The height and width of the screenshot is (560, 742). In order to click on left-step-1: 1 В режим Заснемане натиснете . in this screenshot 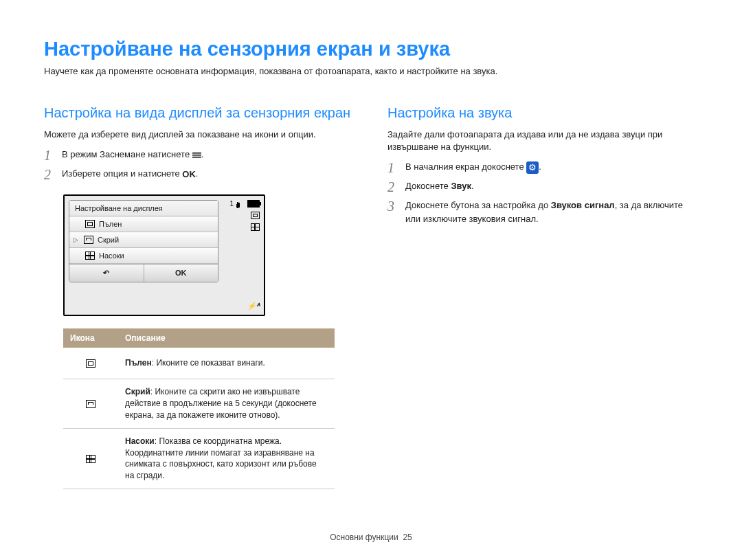, I will do `click(199, 155)`.